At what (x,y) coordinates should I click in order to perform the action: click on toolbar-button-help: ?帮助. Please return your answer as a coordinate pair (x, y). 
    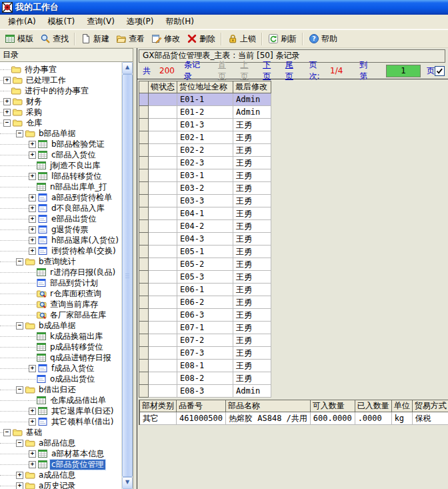
    Looking at the image, I should click on (323, 39).